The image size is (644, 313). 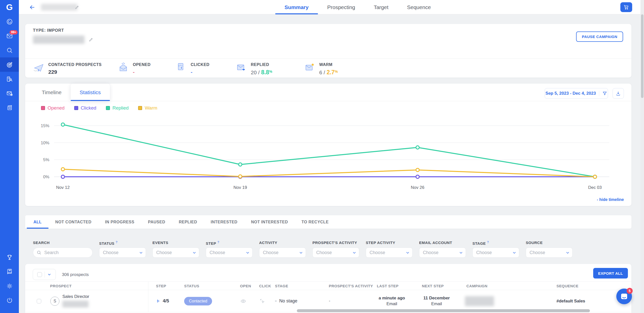 What do you see at coordinates (283, 253) in the screenshot?
I see `filter-dropdown-activity: Choose` at bounding box center [283, 253].